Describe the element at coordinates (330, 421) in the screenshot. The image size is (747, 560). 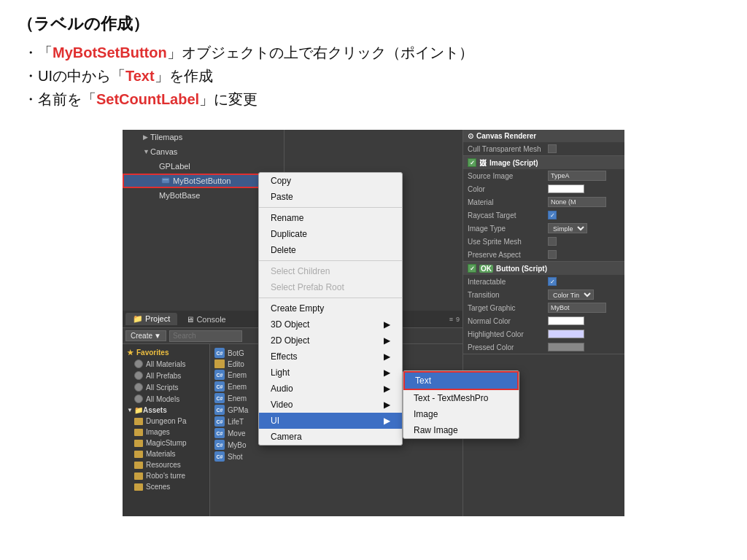
I see `menu-ui: UI ▶` at that location.